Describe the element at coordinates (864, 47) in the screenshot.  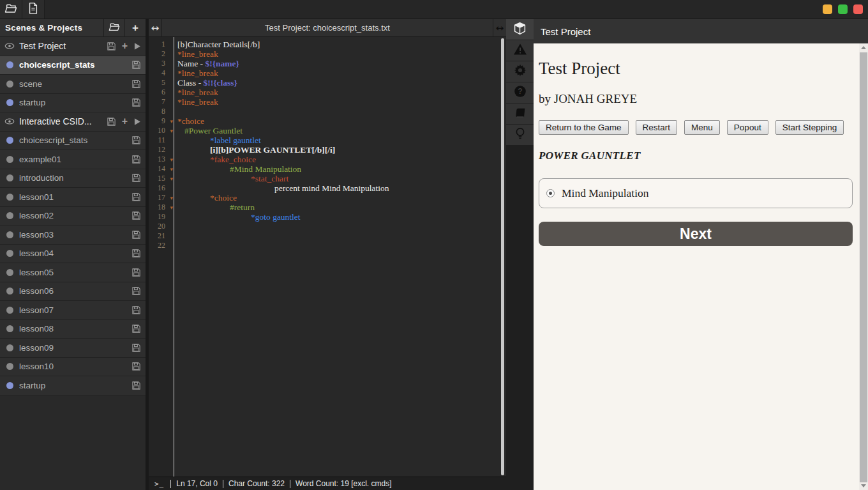
I see `scroll-up-icon` at that location.